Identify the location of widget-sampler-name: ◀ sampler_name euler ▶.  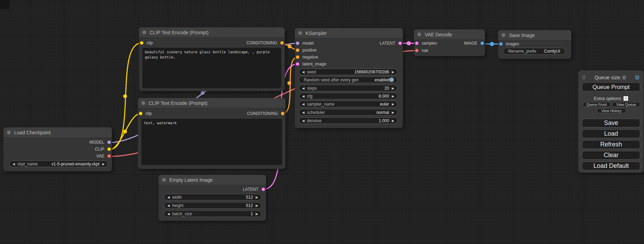
(348, 104).